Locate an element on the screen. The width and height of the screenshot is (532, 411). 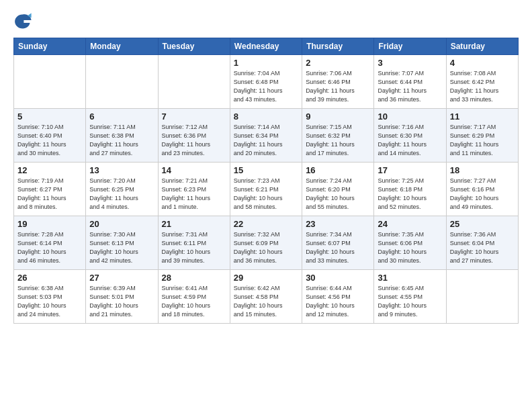
day-number: 9 is located at coordinates (338, 117).